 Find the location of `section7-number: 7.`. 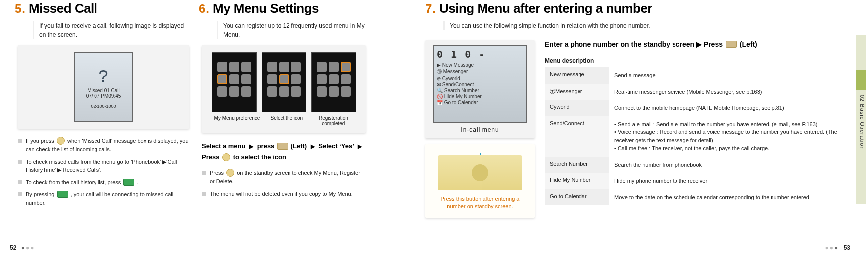

section7-number: 7. is located at coordinates (431, 9).